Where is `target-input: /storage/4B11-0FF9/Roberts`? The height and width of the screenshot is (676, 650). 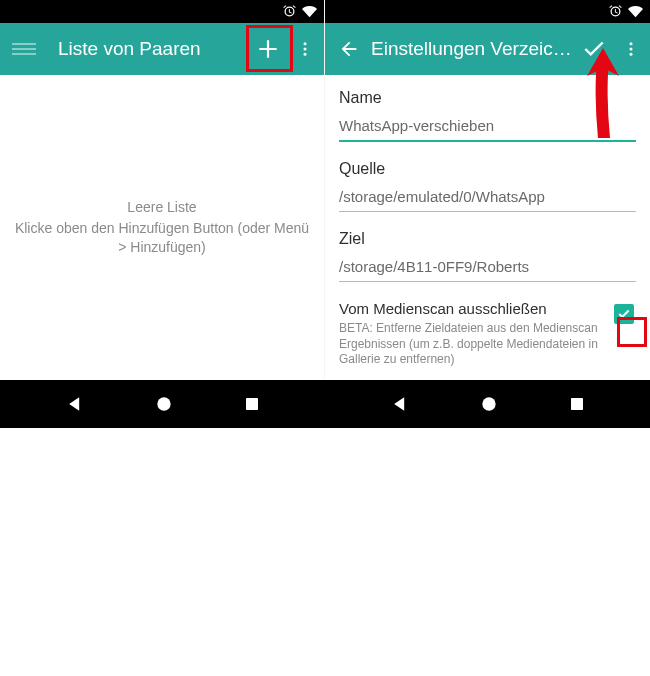 target-input: /storage/4B11-0FF9/Roberts is located at coordinates (488, 270).